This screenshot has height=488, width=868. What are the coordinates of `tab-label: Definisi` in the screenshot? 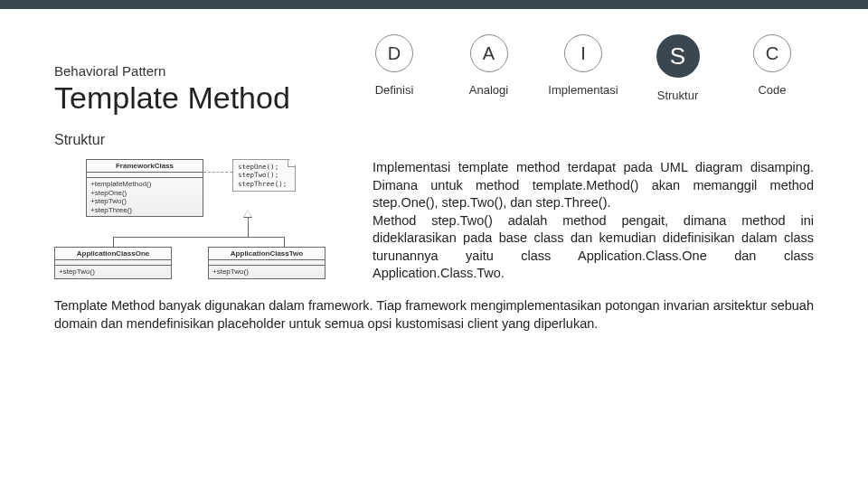 It's located at (394, 90).